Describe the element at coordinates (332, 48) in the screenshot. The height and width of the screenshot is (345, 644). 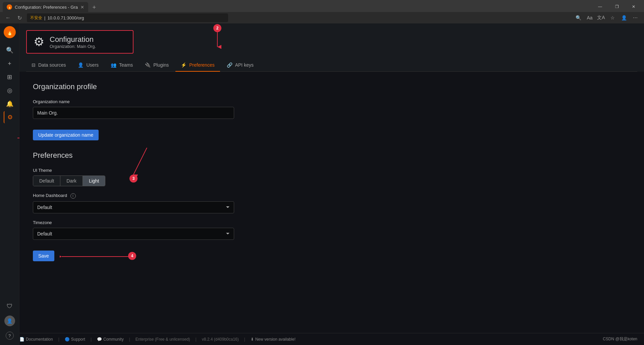
I see `page-header: ⚙ Configuration Organization: Main Org.` at that location.